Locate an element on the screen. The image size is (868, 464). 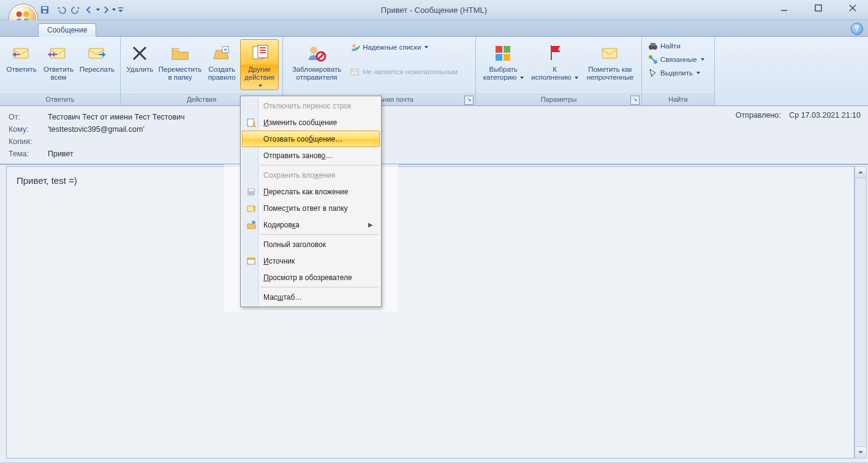
categorize-icon is located at coordinates (504, 53).